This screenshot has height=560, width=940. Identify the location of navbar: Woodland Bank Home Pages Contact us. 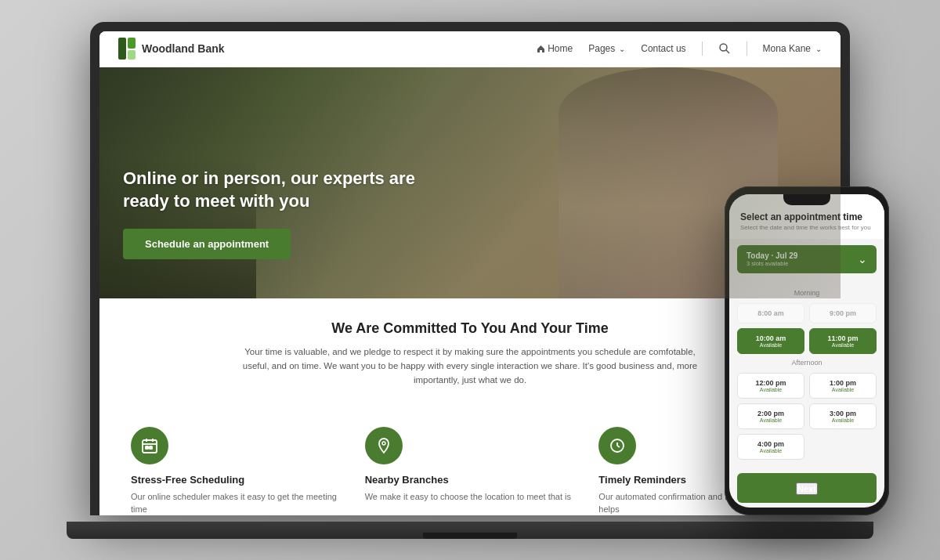
(470, 49).